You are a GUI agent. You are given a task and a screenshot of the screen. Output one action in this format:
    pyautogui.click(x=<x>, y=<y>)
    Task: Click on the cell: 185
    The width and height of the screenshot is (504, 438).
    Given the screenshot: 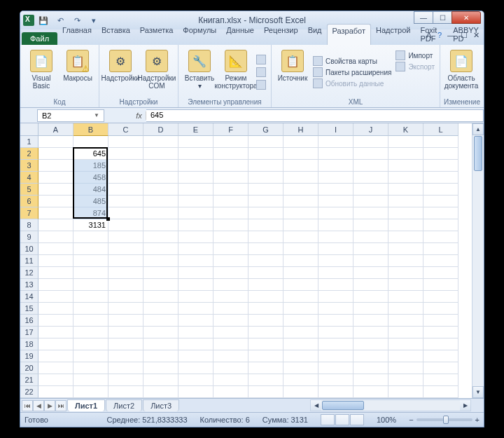 What is the action you would take?
    pyautogui.click(x=91, y=165)
    